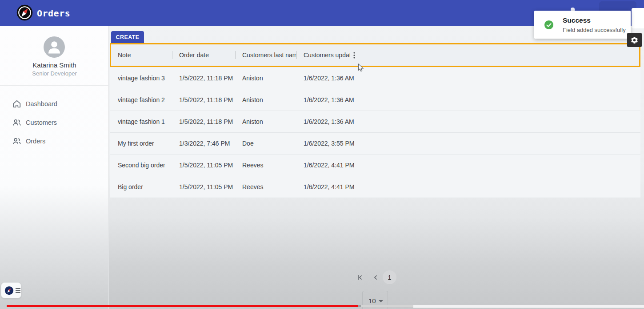 The image size is (644, 309). I want to click on table-row: vintage fashion 11/5/2022, 11:18 PMAnist…, so click(375, 122).